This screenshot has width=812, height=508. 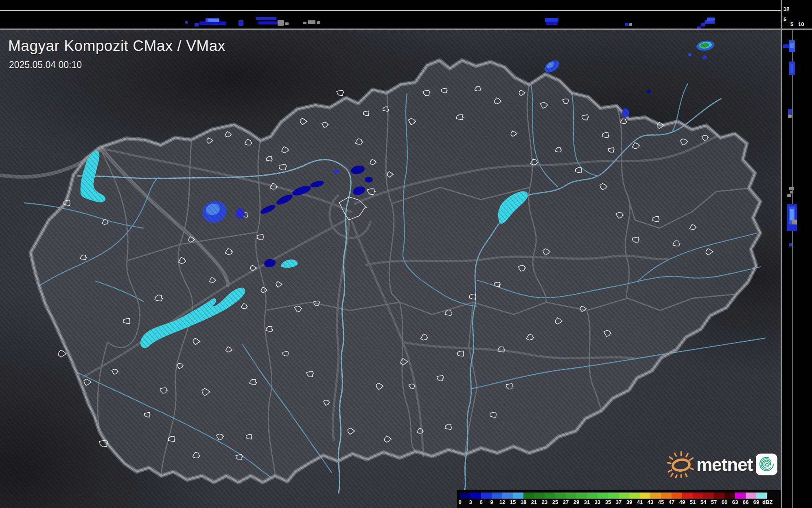 I want to click on top-axis-label-5: 5, so click(x=785, y=20).